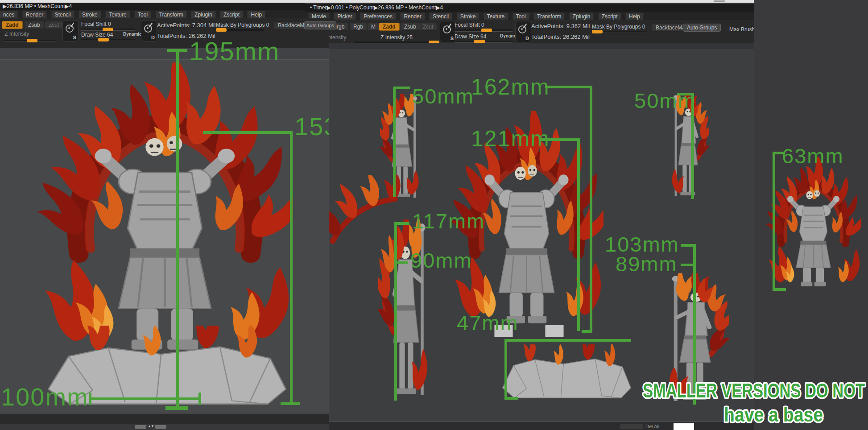 The width and height of the screenshot is (868, 430). What do you see at coordinates (396, 311) in the screenshot?
I see `dim-line-117-vertical` at bounding box center [396, 311].